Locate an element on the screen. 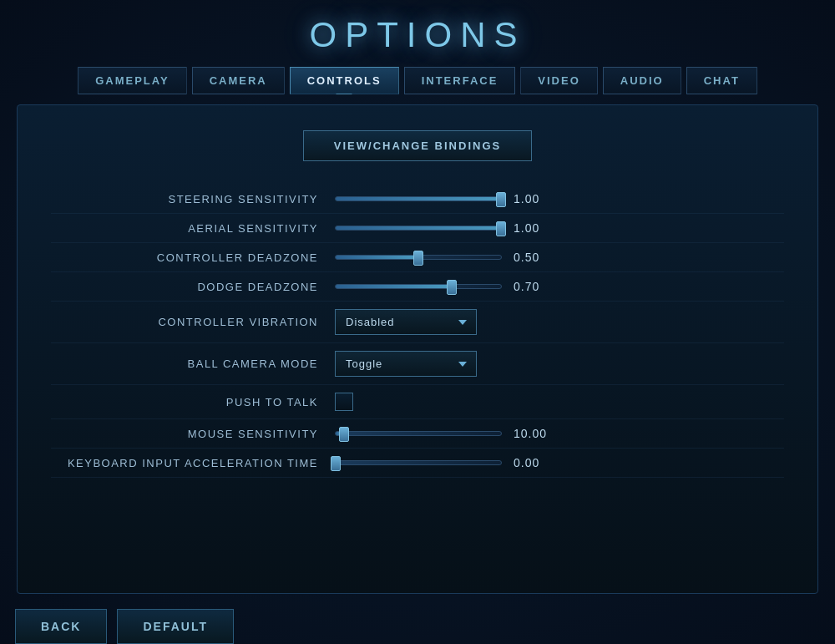 Image resolution: width=835 pixels, height=644 pixels. controller-vibration-label: CONTROLLER VIBRATION is located at coordinates (193, 322).